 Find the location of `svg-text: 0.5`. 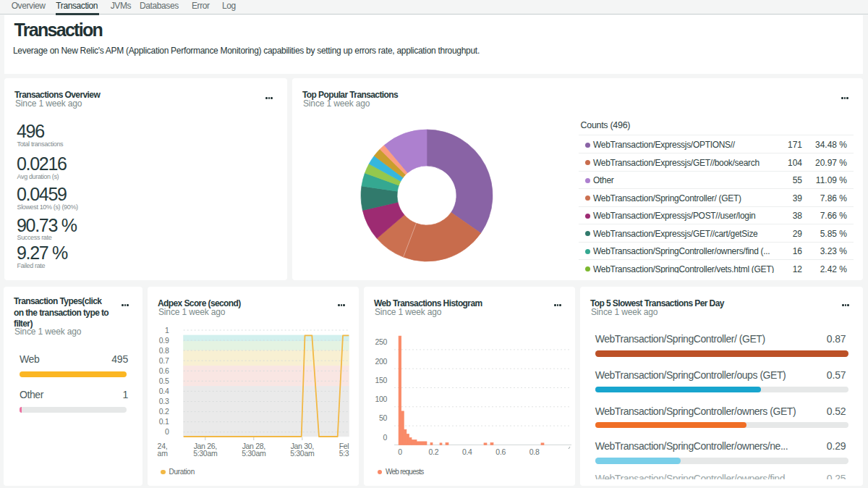

svg-text: 0.5 is located at coordinates (164, 381).